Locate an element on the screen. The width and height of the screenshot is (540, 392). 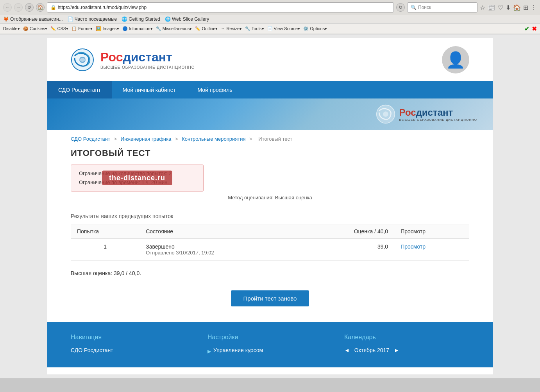
footer-col-settings: Настройки ▶ Управление курсом is located at coordinates (270, 345).